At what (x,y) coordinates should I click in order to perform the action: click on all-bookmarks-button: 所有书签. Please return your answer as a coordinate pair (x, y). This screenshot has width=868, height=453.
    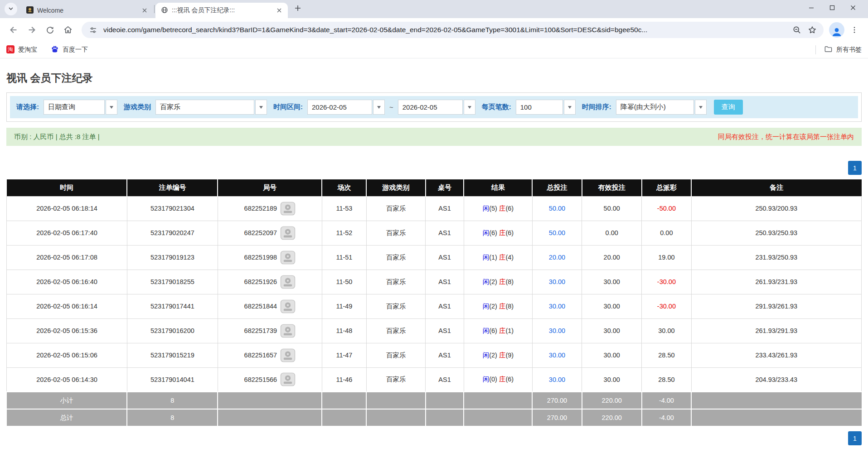
    Looking at the image, I should click on (839, 50).